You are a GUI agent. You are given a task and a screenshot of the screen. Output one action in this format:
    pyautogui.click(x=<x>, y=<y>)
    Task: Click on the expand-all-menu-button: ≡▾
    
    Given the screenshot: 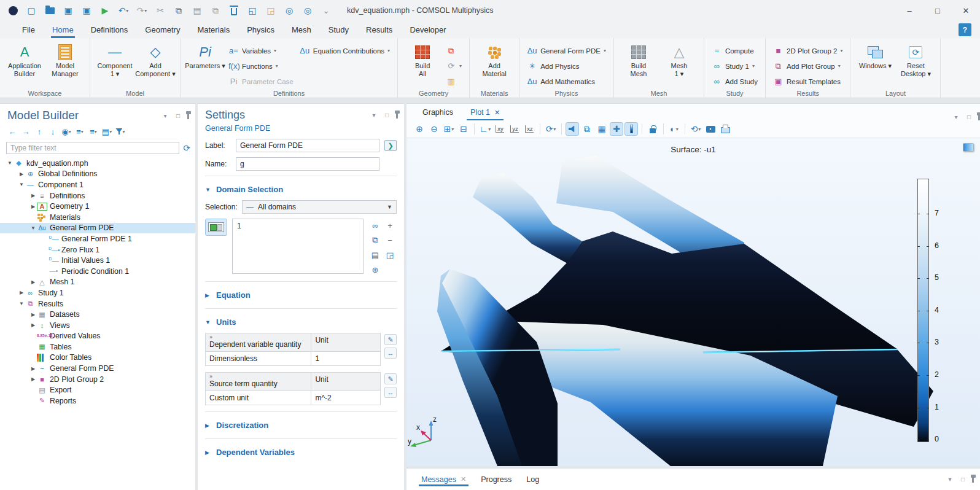 What is the action you would take?
    pyautogui.click(x=80, y=131)
    